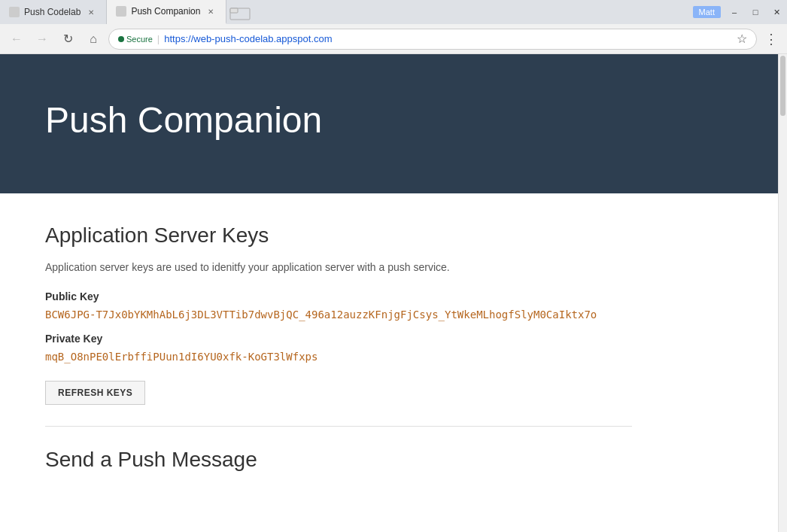  What do you see at coordinates (91, 12) in the screenshot?
I see `tab-push-codelab-close: ✕` at bounding box center [91, 12].